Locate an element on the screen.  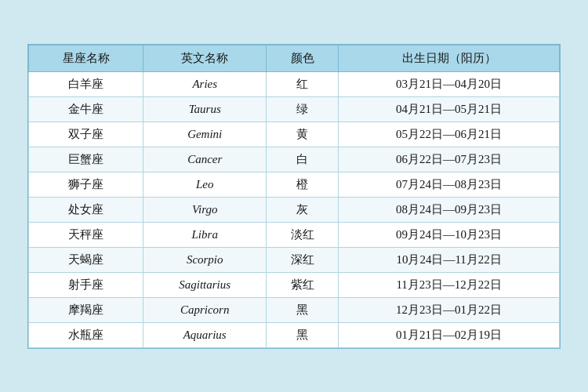
header-color: 颜色 is located at coordinates (303, 58).